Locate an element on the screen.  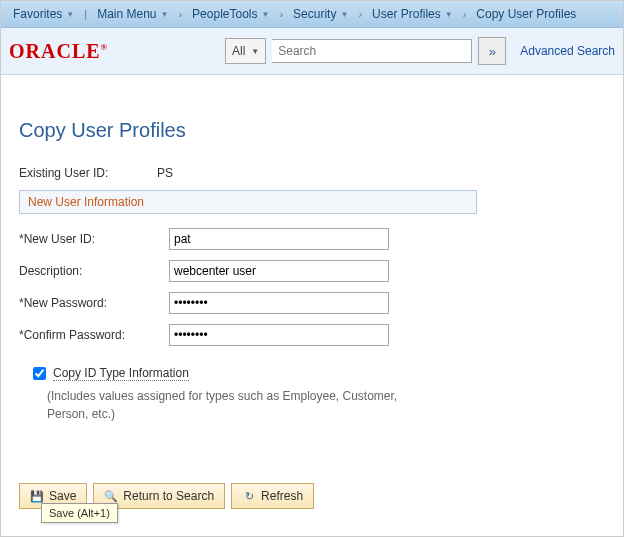
save-button-label: Save is located at coordinates (62, 496).